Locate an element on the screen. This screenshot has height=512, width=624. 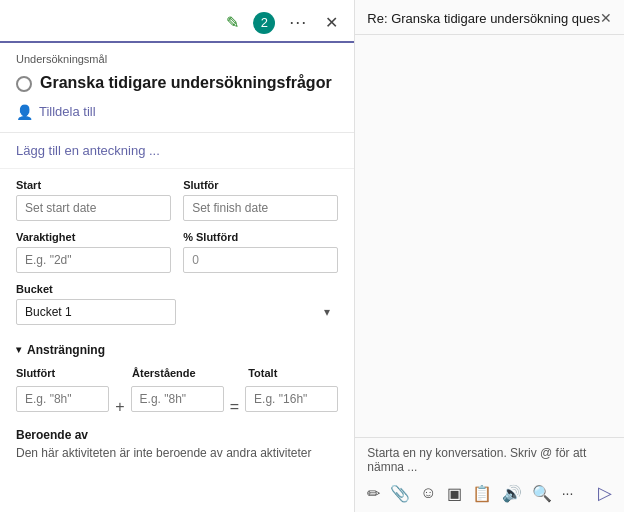
compose-emoji-icon: ☺ is located at coordinates (428, 493).